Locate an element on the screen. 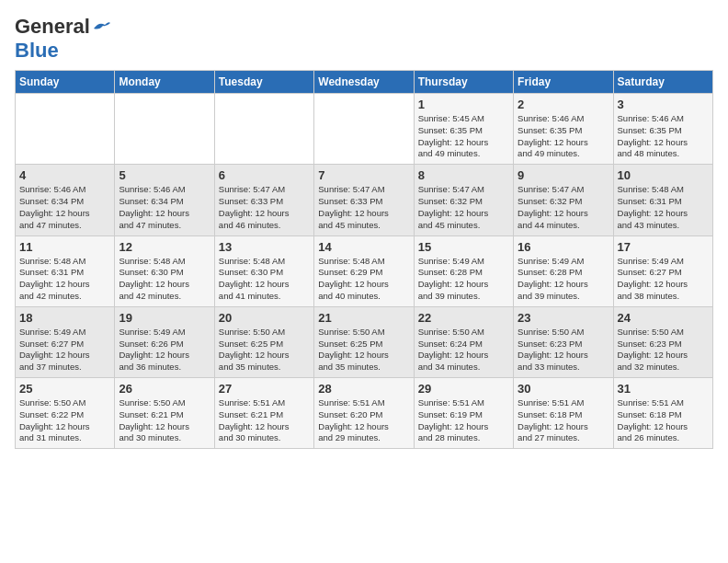 This screenshot has width=728, height=563. calendar-cell: 9Sunrise: 5:47 AM Sunset: 6:32 PM Daylig… is located at coordinates (563, 201).